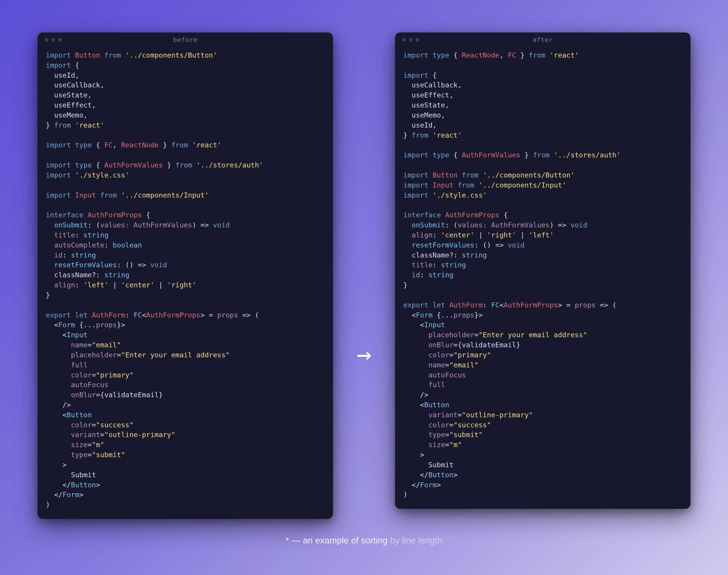 Image resolution: width=728 pixels, height=575 pixels. What do you see at coordinates (543, 39) in the screenshot?
I see `after-panel-header: after` at bounding box center [543, 39].